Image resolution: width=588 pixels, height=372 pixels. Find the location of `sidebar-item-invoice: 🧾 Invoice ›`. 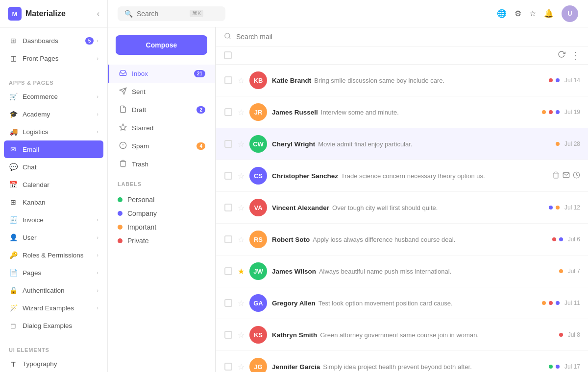

sidebar-item-invoice: 🧾 Invoice › is located at coordinates (54, 220).